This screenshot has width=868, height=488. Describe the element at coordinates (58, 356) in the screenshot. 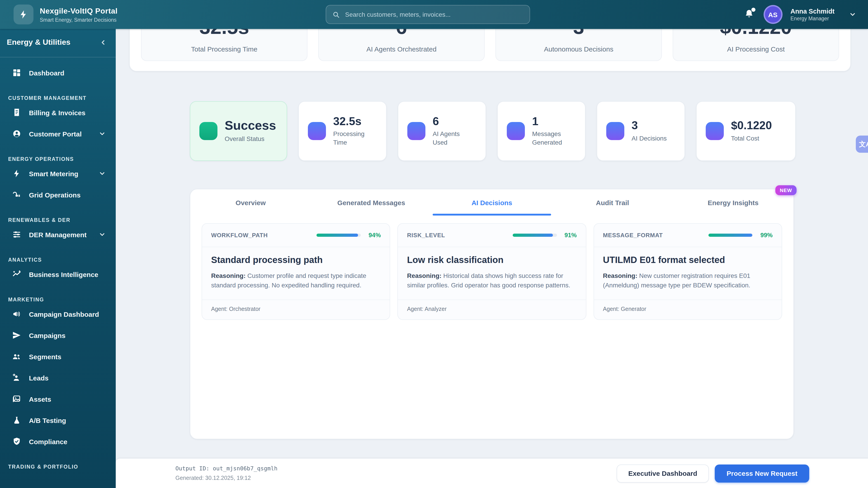

I see `sidebar-item-segments: Segments` at that location.